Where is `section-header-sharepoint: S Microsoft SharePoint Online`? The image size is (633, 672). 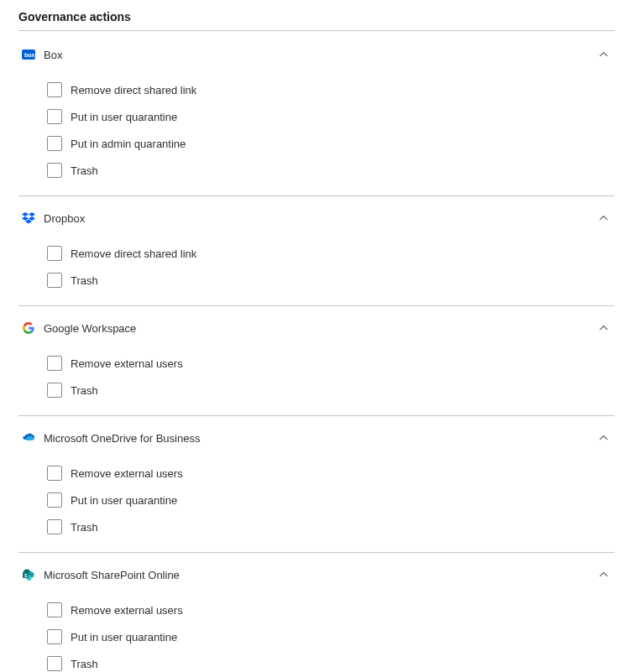 section-header-sharepoint: S Microsoft SharePoint Online is located at coordinates (316, 575).